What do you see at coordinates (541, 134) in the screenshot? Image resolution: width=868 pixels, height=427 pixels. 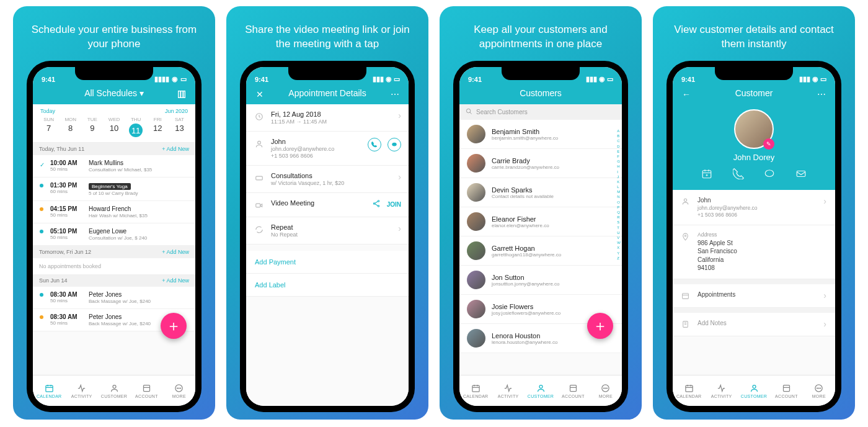 I see `customer-row: Benjamin Smith benjamin.smith@anywhere.c…` at bounding box center [541, 134].